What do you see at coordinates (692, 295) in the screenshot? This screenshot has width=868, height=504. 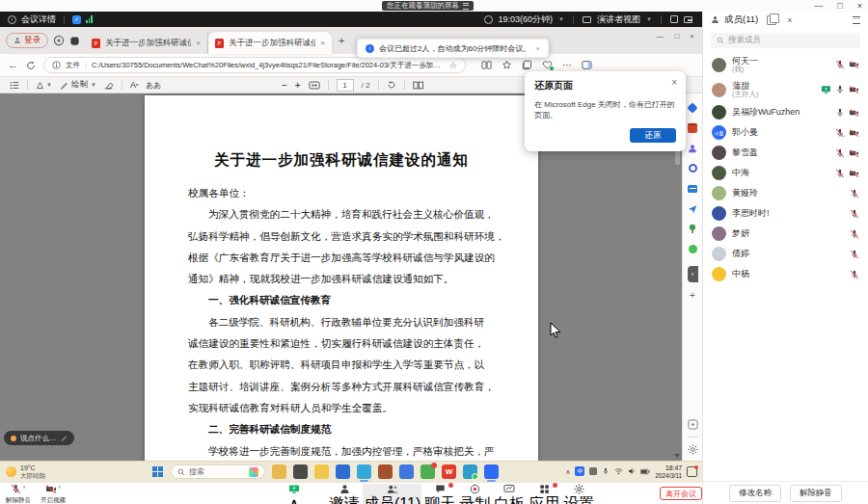 I see `sidebar-add-icon: +` at bounding box center [692, 295].